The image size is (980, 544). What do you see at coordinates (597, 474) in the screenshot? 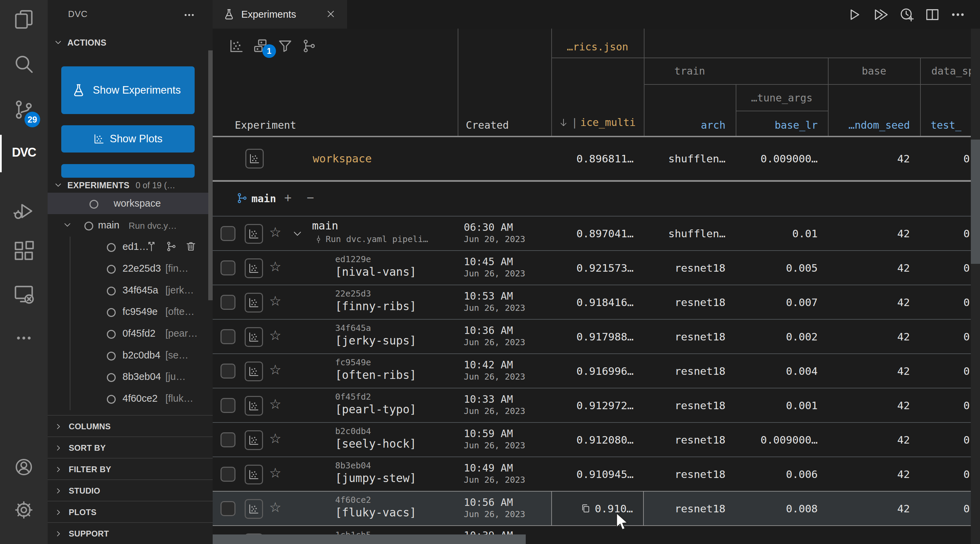
I see `cell-metric: 0.910945…` at bounding box center [597, 474].